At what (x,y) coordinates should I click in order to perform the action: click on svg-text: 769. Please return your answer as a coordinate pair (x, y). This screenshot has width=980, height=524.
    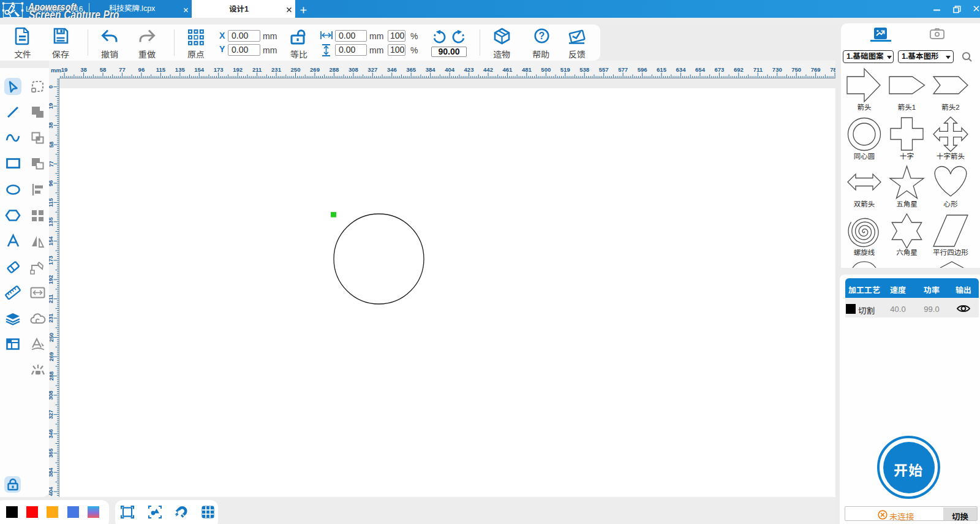
    Looking at the image, I should click on (816, 70).